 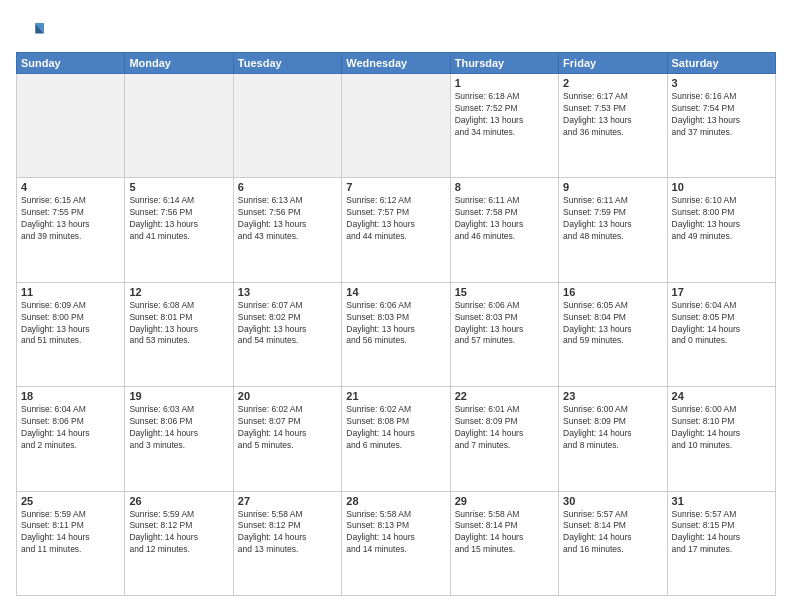 I want to click on day-number: 25, so click(x=70, y=501).